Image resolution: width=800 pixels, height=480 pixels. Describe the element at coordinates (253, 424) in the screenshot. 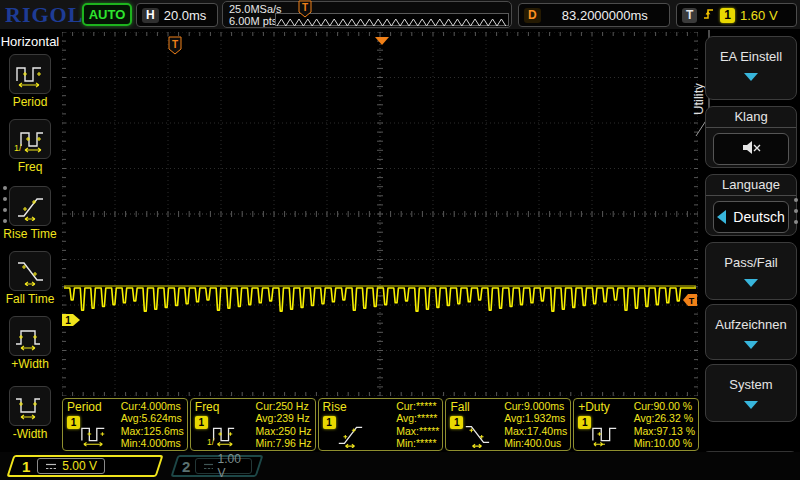

I see `measurement-panel-freq: Freq 1 1/ Cur:250 Hz Avg:239 Hz Max:250 …` at that location.